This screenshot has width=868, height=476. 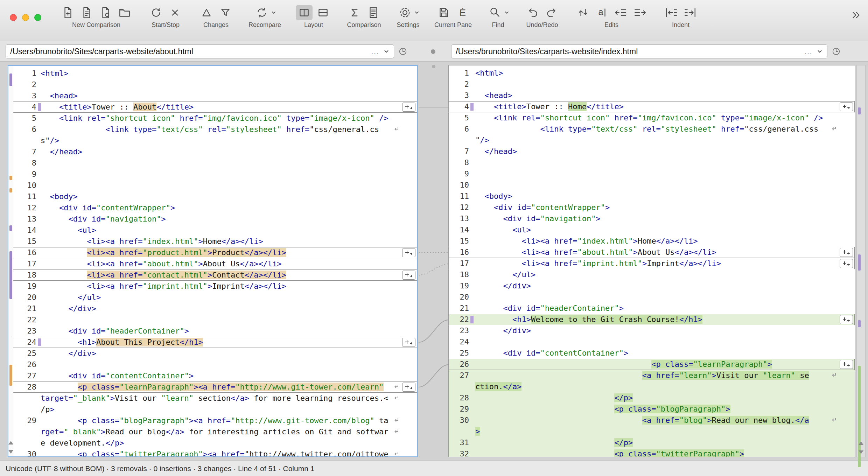 I want to click on code-line: 19 </div>, so click(x=652, y=286).